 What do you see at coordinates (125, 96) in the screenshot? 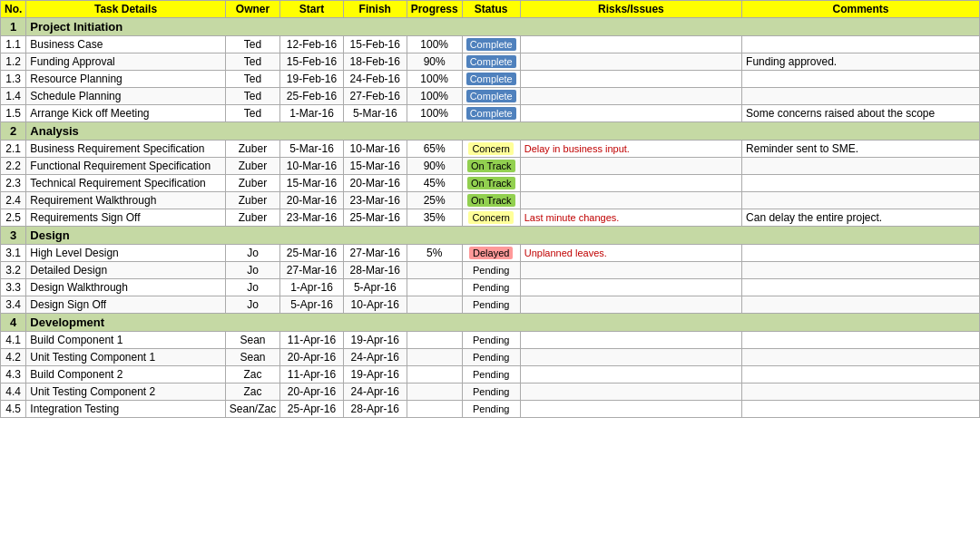
I see `task-name: Schedule Planning` at bounding box center [125, 96].